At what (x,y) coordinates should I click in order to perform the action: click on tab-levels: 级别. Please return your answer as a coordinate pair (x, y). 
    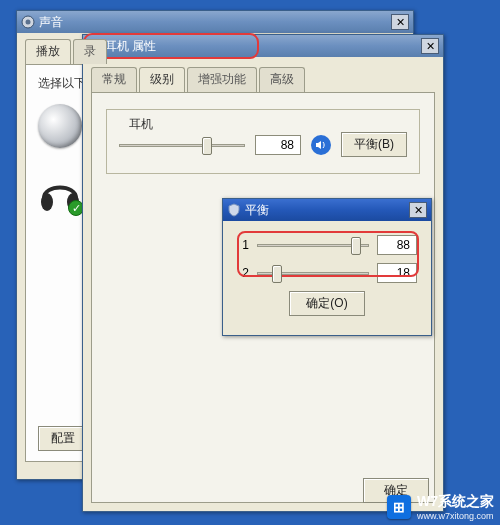
    Looking at the image, I should click on (162, 80).